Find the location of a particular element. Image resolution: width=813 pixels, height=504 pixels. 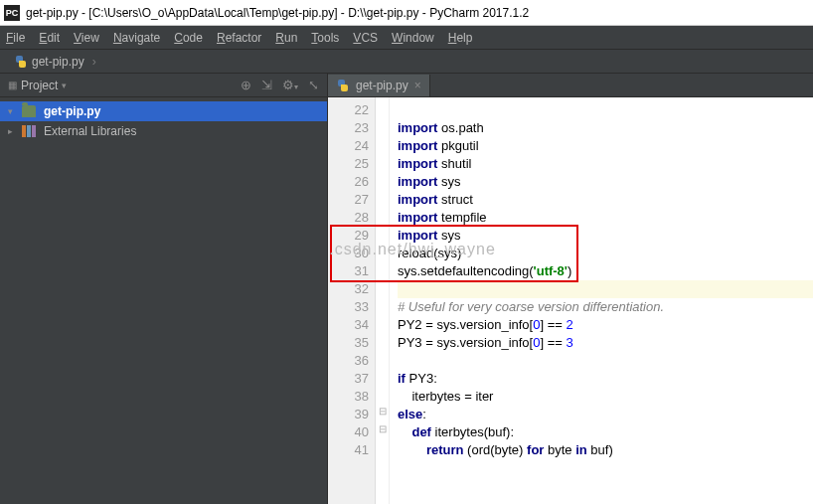

line-number: 39 is located at coordinates (348, 415).